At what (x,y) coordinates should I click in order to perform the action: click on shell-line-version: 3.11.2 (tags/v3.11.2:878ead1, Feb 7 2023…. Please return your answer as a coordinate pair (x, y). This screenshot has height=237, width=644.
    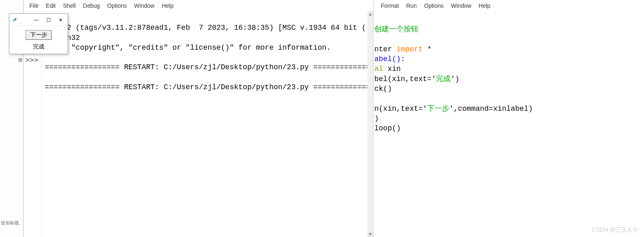
    Looking at the image, I should click on (205, 28).